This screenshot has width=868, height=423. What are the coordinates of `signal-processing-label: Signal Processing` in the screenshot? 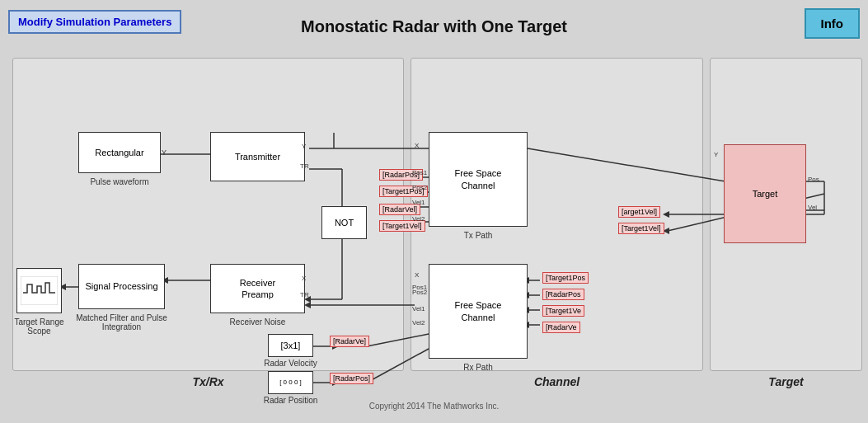 It's located at (121, 286).